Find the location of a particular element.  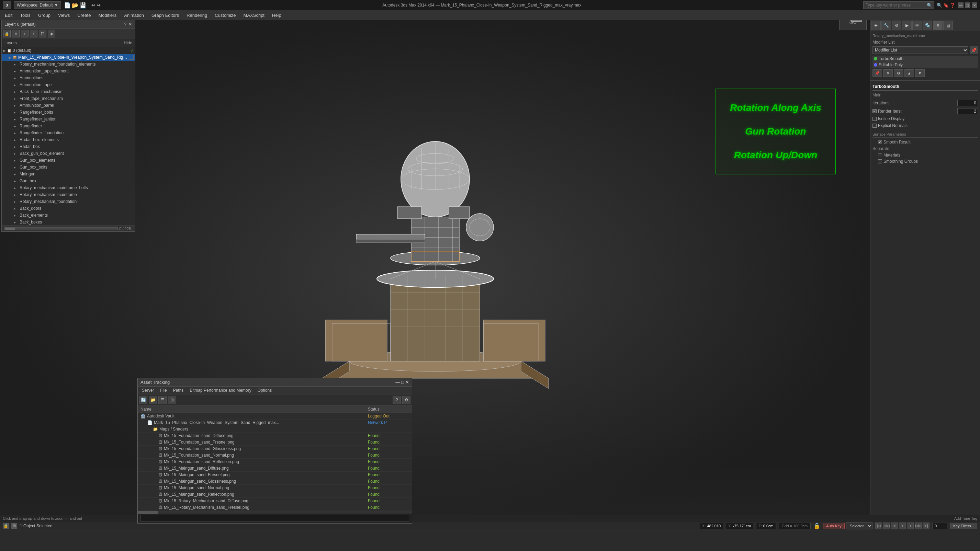

close-btn: ✕ is located at coordinates (975, 5).